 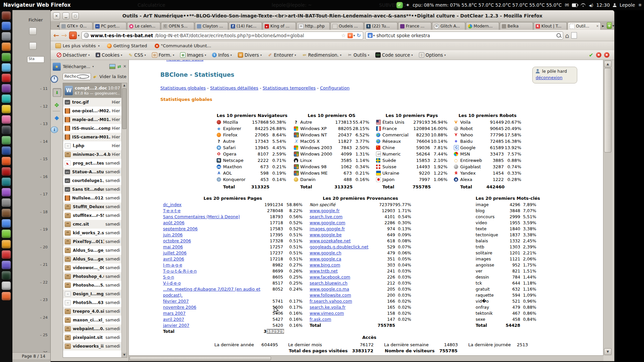 What do you see at coordinates (213, 223) in the screenshot?
I see `row-link: août 2006` at bounding box center [213, 223].